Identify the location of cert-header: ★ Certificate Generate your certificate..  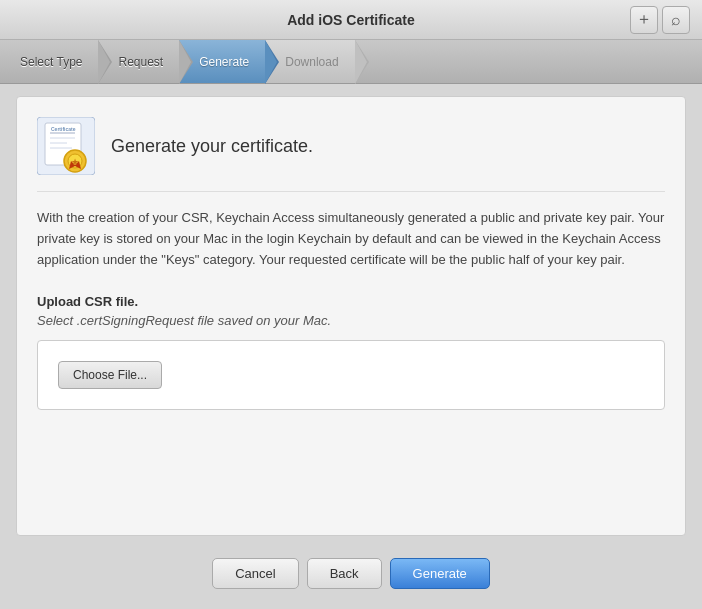
(351, 154).